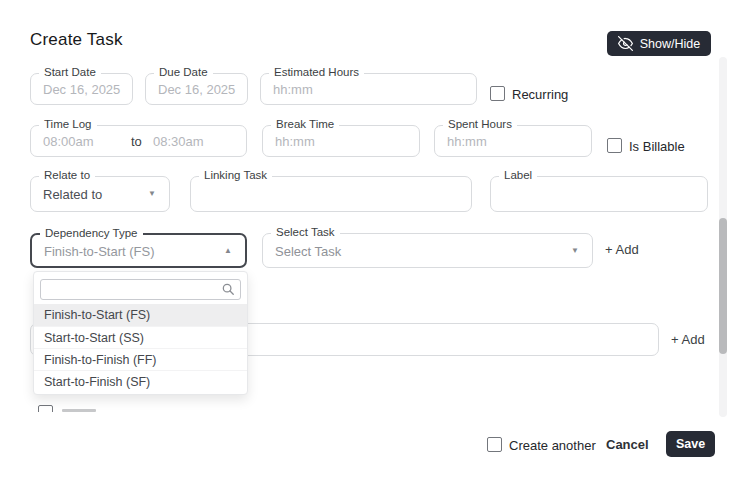 The height and width of the screenshot is (493, 750). What do you see at coordinates (178, 142) in the screenshot?
I see `time-log-end-value: 08:30am` at bounding box center [178, 142].